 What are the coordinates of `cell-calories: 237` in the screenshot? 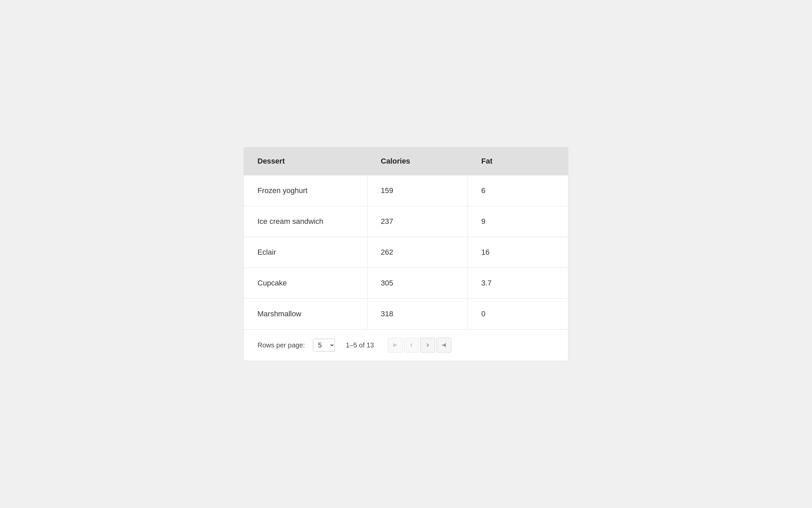 It's located at (418, 221).